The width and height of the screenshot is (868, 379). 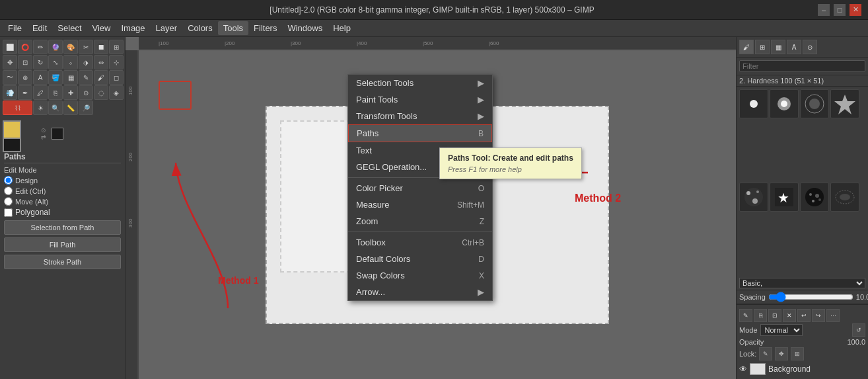 What do you see at coordinates (40, 28) in the screenshot?
I see `menu-edit: Edit` at bounding box center [40, 28].